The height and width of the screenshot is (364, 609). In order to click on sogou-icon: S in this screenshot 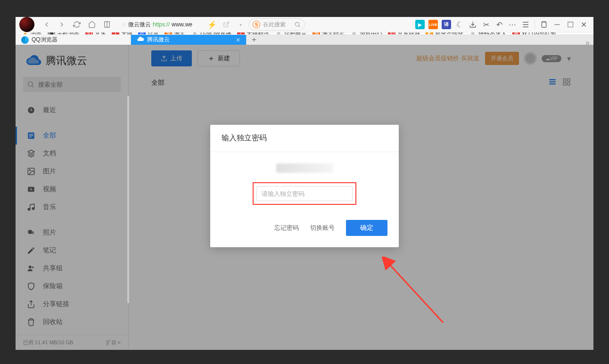, I will do `click(256, 24)`.